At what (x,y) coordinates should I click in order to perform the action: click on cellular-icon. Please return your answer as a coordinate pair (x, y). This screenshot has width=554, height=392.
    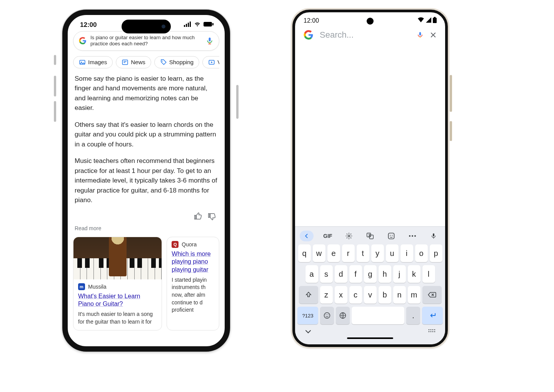
    Looking at the image, I should click on (429, 21).